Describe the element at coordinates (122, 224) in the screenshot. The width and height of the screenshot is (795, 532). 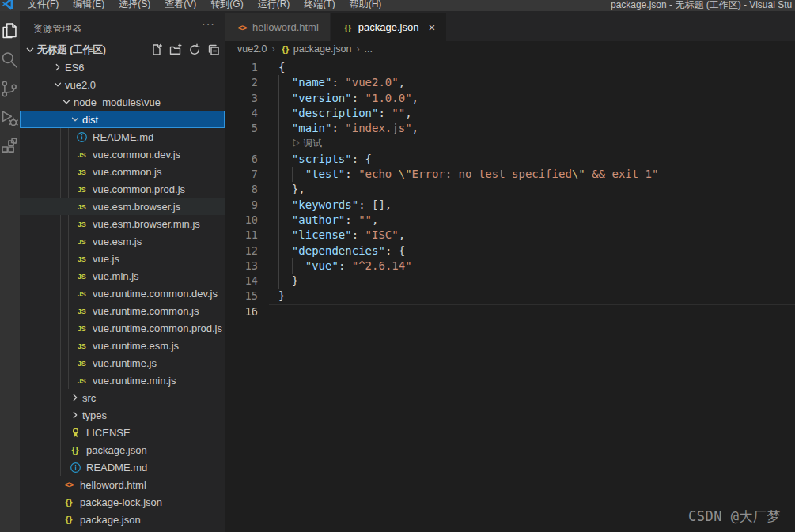
I see `tree-item-vue.esm.browser.min.js: JSvue.esm.browser.min.js` at that location.